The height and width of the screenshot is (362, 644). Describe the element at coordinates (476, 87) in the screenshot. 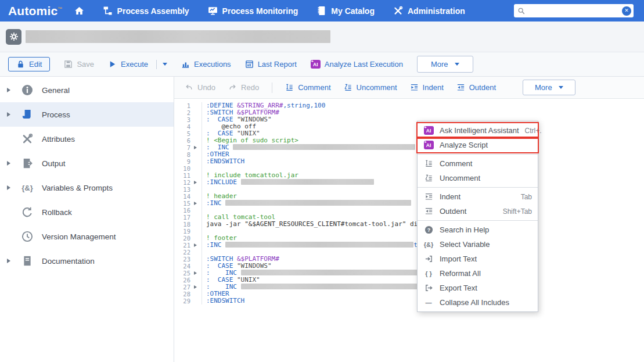

I see `editor-toolbar-outdent-button: Outdent` at that location.